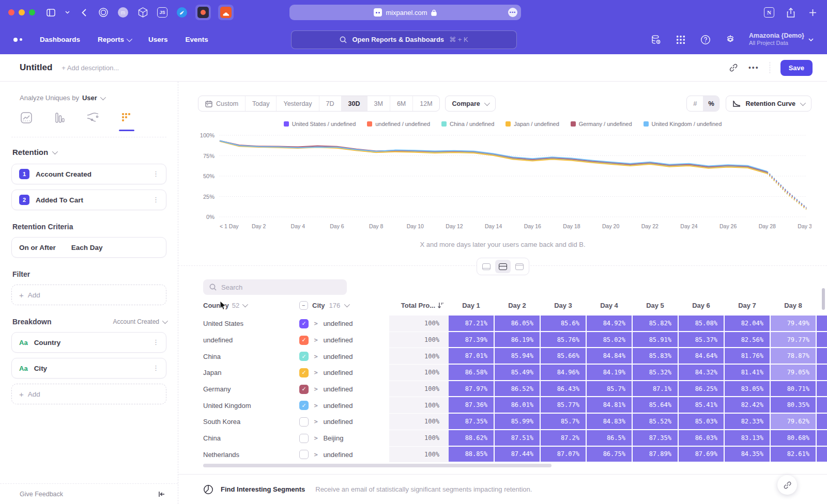 The height and width of the screenshot is (504, 827). Describe the element at coordinates (609, 306) in the screenshot. I see `column-day-4: Day 4` at that location.